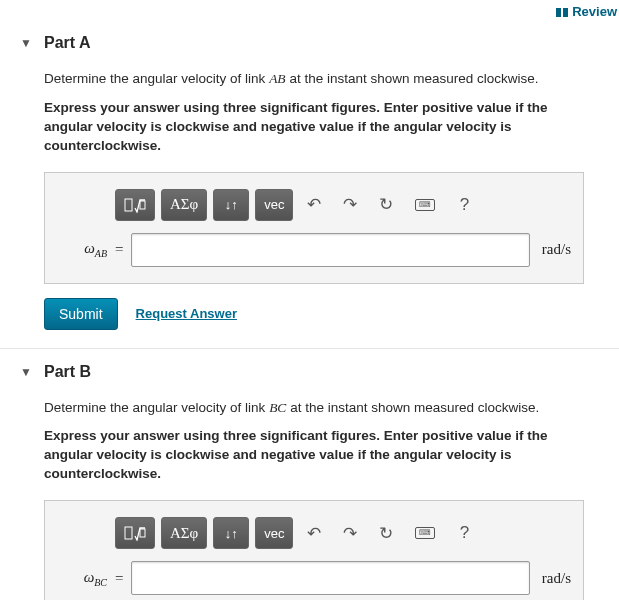 The image size is (619, 600). I want to click on part-a-header: ▼ Part A, so click(310, 43).